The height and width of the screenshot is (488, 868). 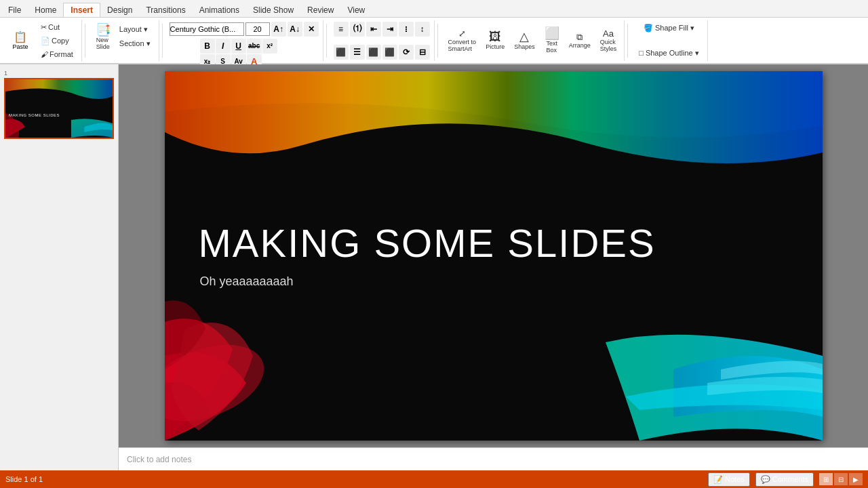 I want to click on tab-file: File, so click(x=15, y=10).